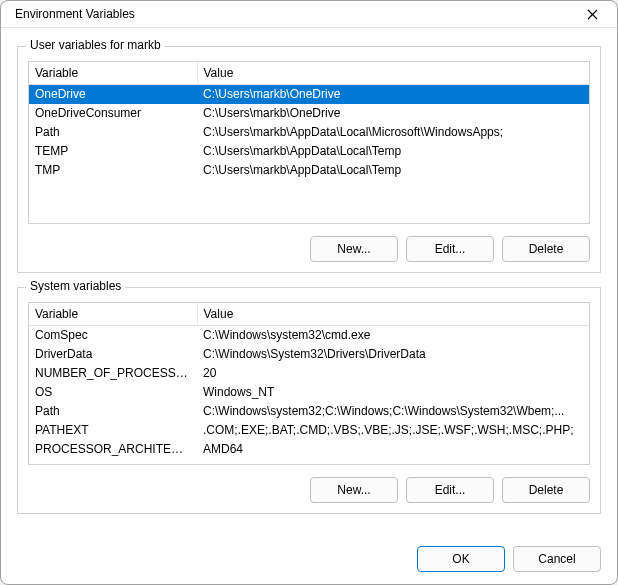  Describe the element at coordinates (309, 152) in the screenshot. I see `table-row: TEMPC:\Users\markb\AppData\Local\Temp` at that location.